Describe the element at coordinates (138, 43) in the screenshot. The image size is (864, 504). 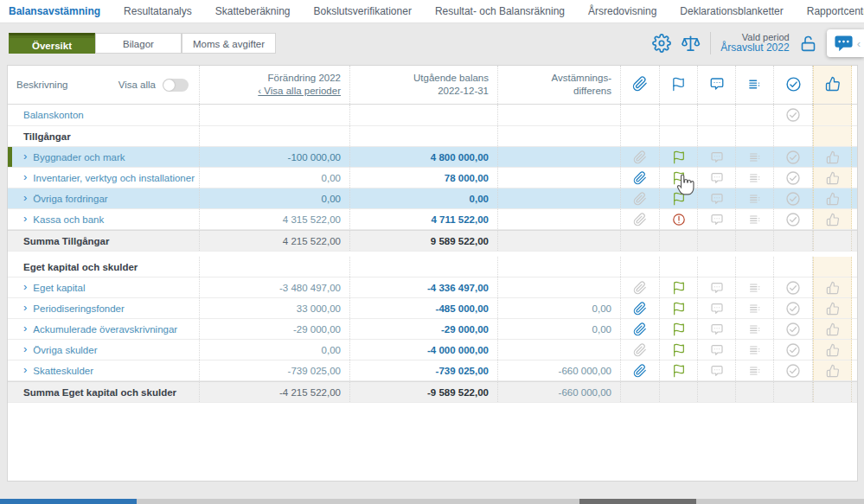
I see `view-tab: Bilagor` at that location.